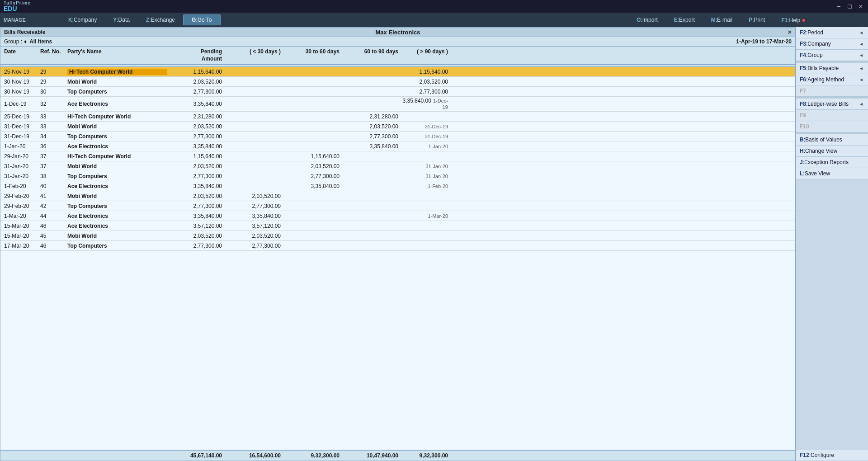  I want to click on company-name: Max Electronics, so click(398, 33).